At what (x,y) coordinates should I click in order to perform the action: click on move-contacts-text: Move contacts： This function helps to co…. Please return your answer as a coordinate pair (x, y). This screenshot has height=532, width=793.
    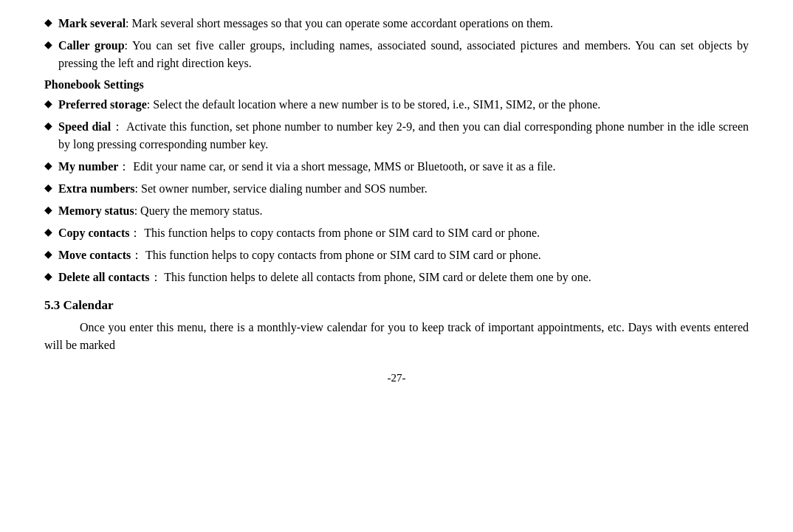
    Looking at the image, I should click on (403, 255).